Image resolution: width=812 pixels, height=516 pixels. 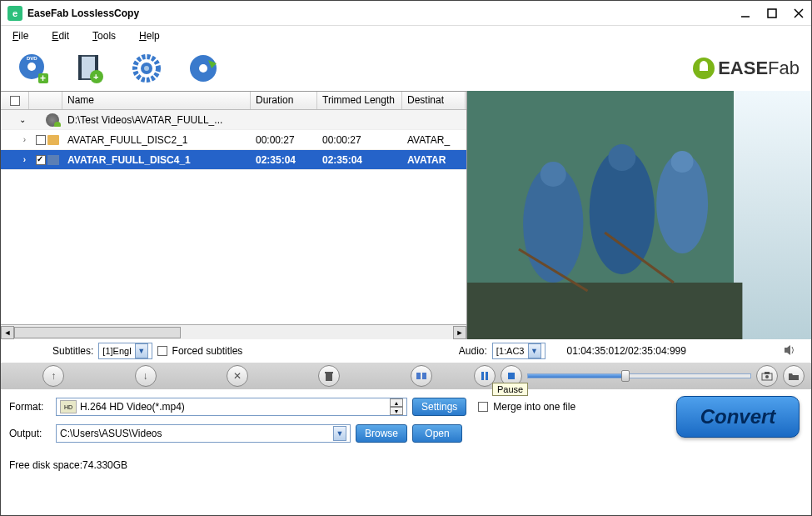 I want to click on settings-button: Settings, so click(x=440, y=407).